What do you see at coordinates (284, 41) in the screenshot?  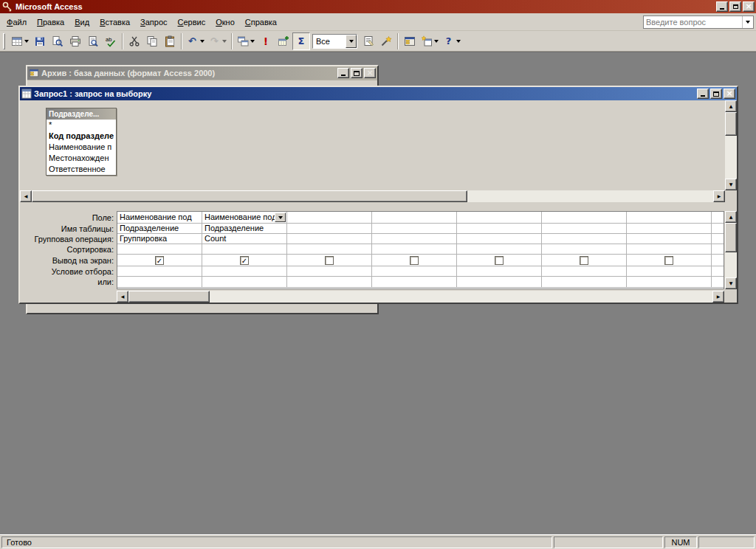 I see `show-table-button` at bounding box center [284, 41].